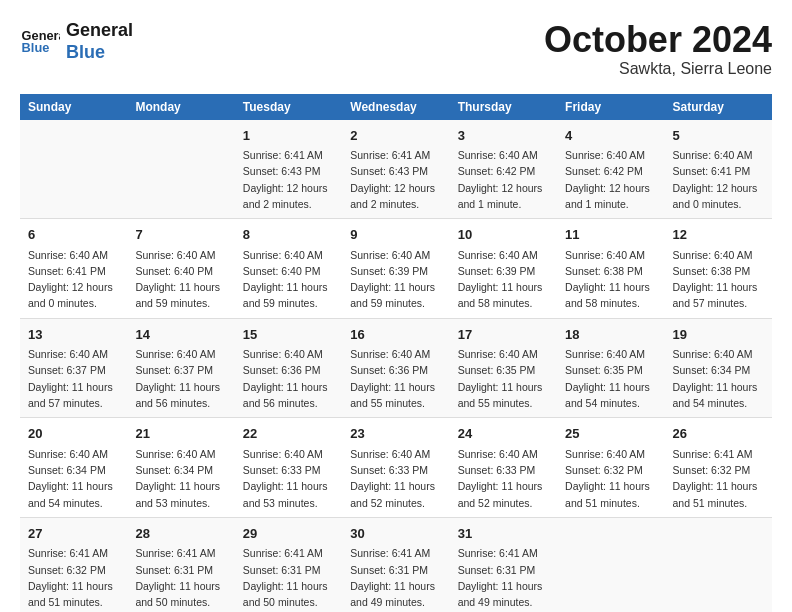 The image size is (792, 612). Describe the element at coordinates (180, 434) in the screenshot. I see `day-number: 21` at that location.